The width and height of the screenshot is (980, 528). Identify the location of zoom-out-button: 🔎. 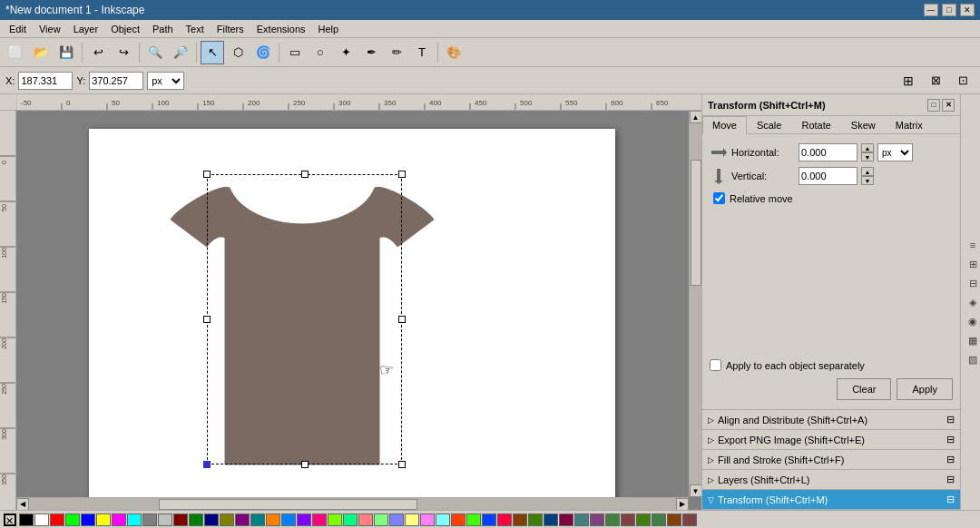
(181, 53).